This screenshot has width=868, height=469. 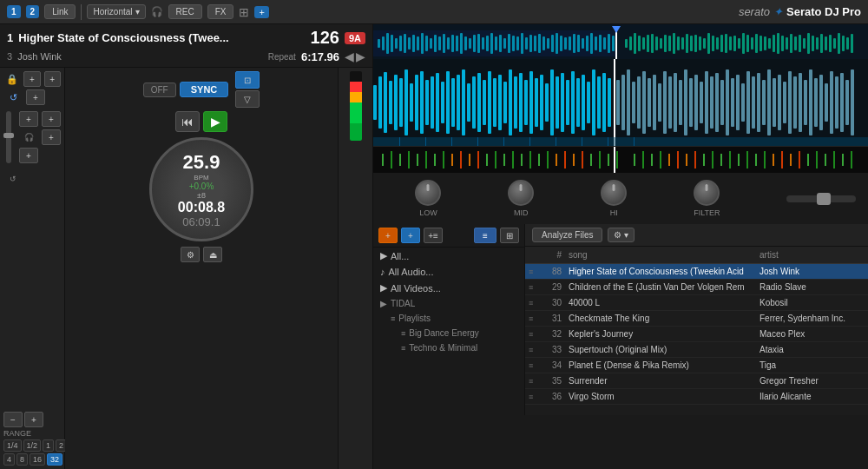 I want to click on lock-icon: 🔒, so click(x=12, y=79).